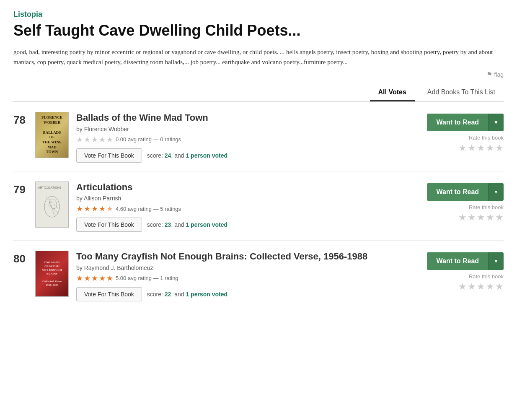  I want to click on book-title: Too Many Crayfish Not Enough Brains: Col…, so click(235, 257).